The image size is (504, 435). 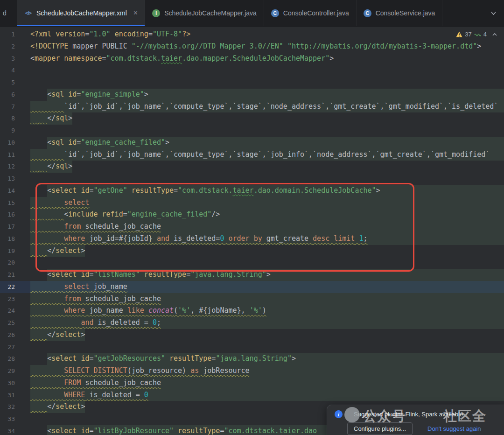 What do you see at coordinates (252, 287) in the screenshot?
I see `code-line-22: 22 select job_name` at bounding box center [252, 287].